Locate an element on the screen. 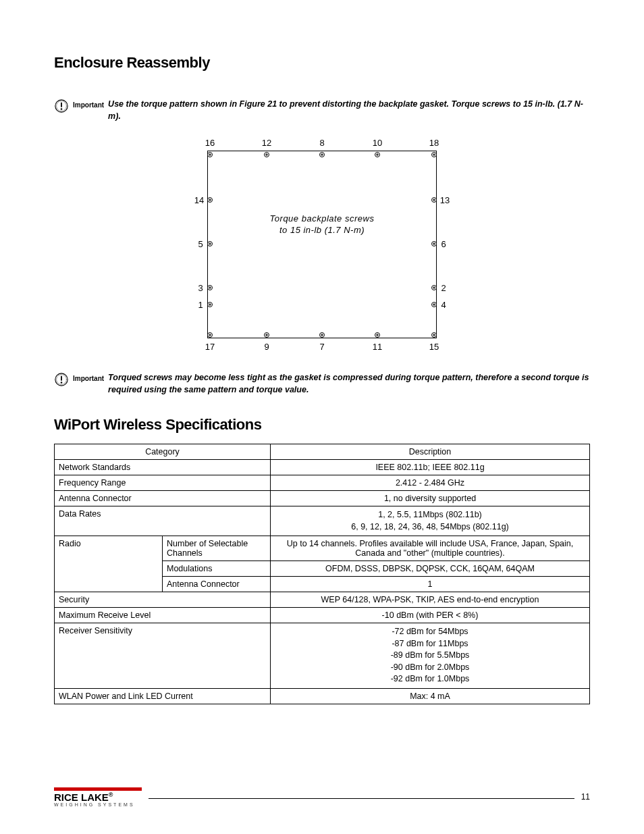 The width and height of the screenshot is (644, 834). screw-number: 11 is located at coordinates (377, 347).